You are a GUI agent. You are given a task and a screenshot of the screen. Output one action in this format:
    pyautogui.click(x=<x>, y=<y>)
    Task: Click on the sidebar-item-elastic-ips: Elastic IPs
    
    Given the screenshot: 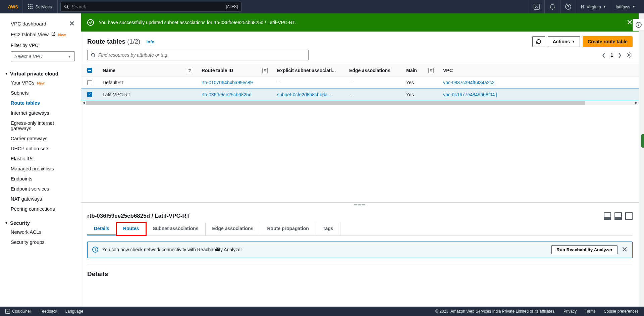 What is the action you would take?
    pyautogui.click(x=40, y=159)
    